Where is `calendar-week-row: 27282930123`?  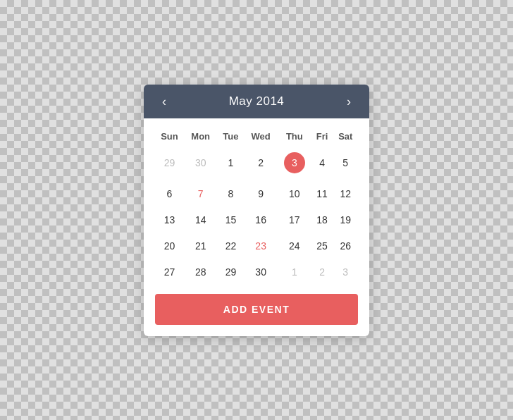 calendar-week-row: 27282930123 is located at coordinates (256, 272).